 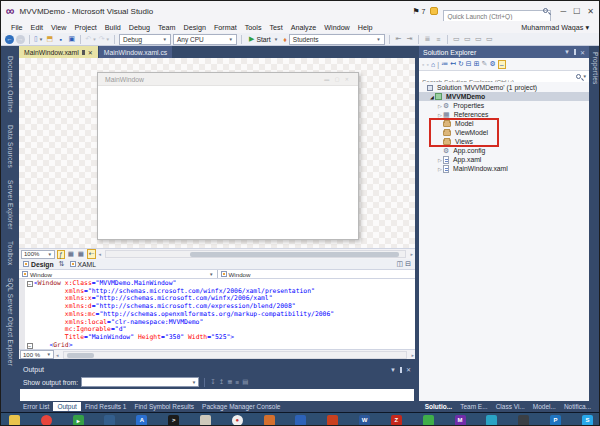 What do you see at coordinates (444, 64) in the screenshot?
I see `scope-icon: ≔` at bounding box center [444, 64].